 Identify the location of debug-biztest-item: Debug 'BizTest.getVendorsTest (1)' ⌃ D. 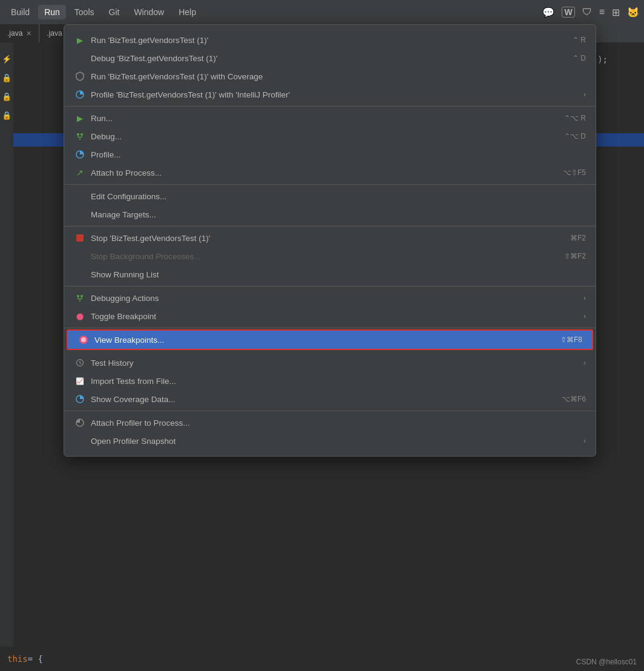
(330, 58).